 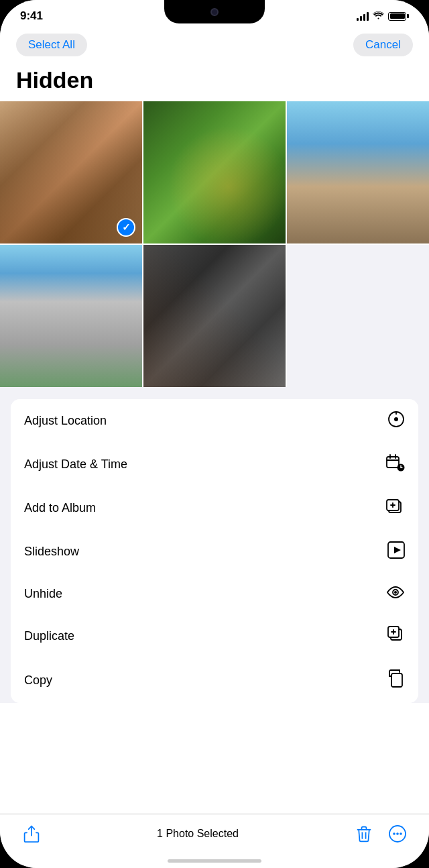 What do you see at coordinates (214, 12) in the screenshot?
I see `camera-dot` at bounding box center [214, 12].